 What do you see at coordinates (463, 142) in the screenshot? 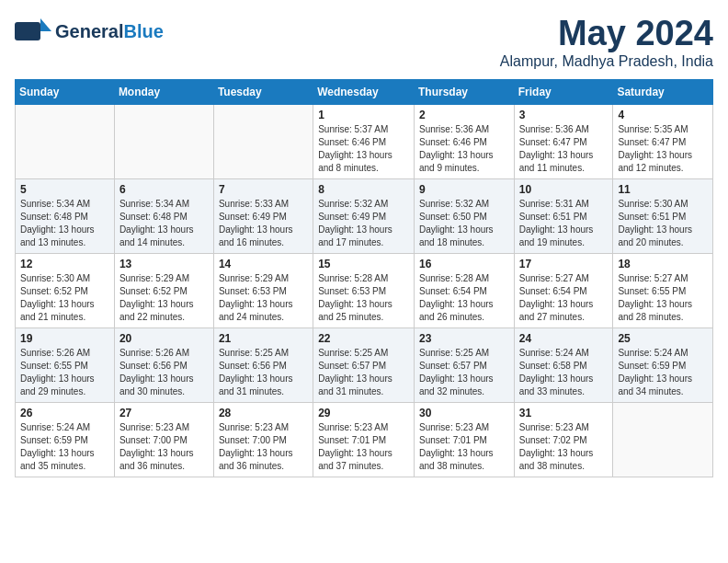
I see `day-cell: 2Sunrise: 5:36 AM Sunset: 6:46 PM Daylig…` at bounding box center [463, 142].